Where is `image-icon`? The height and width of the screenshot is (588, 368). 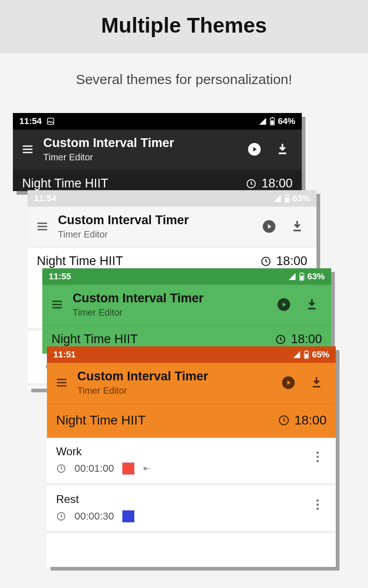 image-icon is located at coordinates (51, 121).